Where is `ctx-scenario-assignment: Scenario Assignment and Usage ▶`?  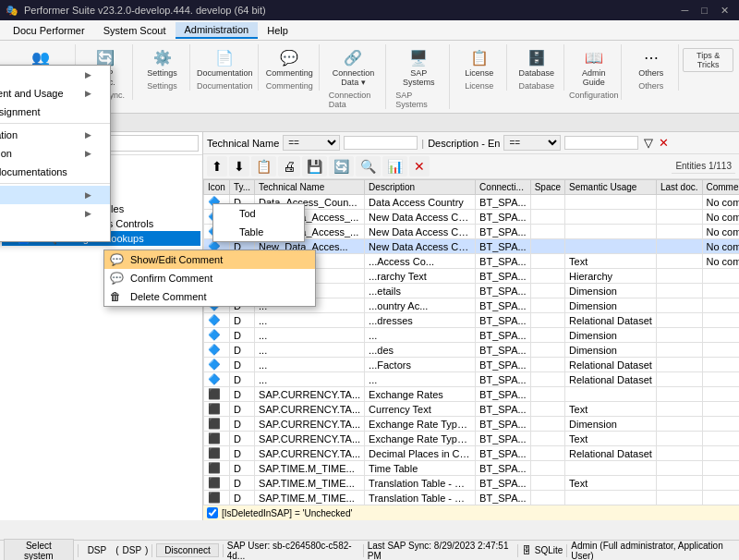
ctx-scenario-assignment: Scenario Assignment and Usage ▶ is located at coordinates (55, 93).